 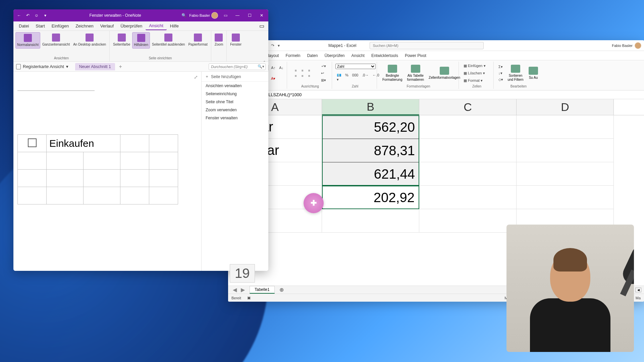 What do you see at coordinates (95, 67) in the screenshot?
I see `section-tab: Neuer Abschnitt 1` at bounding box center [95, 67].